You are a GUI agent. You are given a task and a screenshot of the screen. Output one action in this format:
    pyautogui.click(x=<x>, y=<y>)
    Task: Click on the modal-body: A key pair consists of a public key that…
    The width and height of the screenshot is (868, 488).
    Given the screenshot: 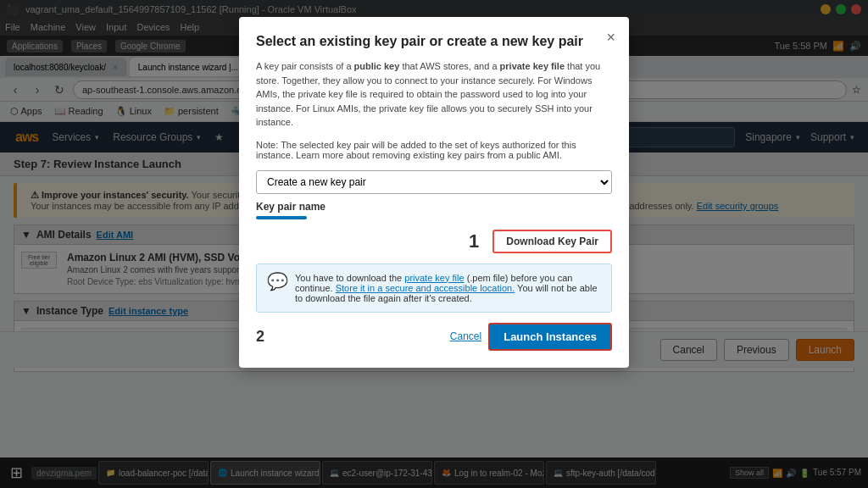 What is the action you would take?
    pyautogui.click(x=434, y=95)
    